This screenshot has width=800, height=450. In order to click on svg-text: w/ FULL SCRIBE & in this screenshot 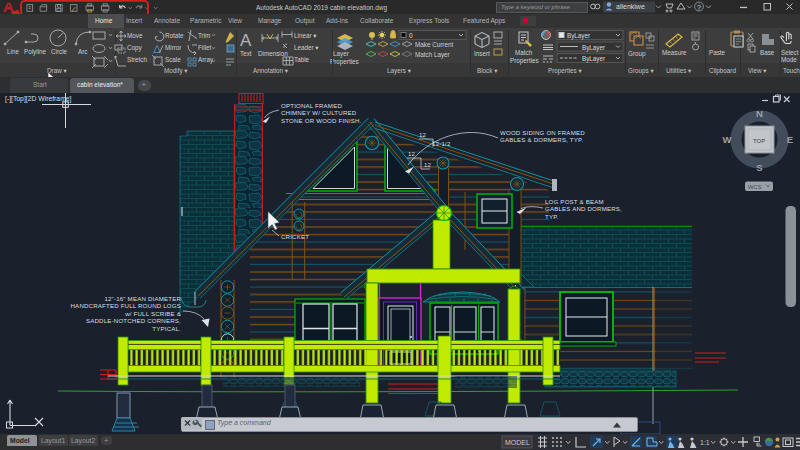, I will do `click(152, 314)`.